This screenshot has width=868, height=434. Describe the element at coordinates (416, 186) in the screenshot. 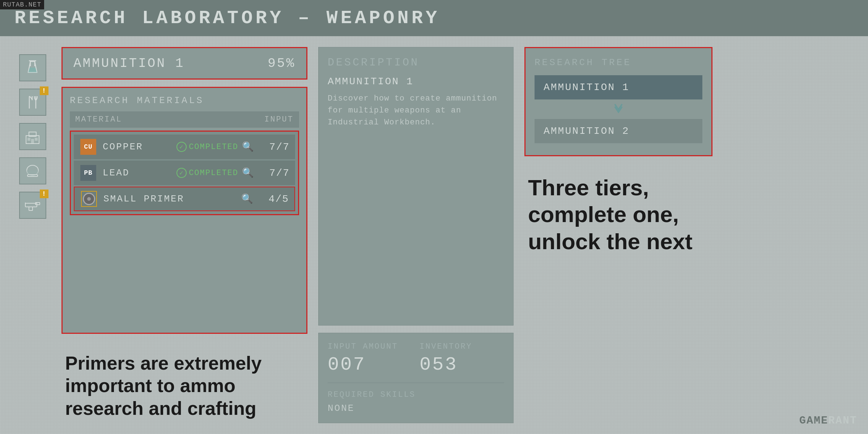

I see `description-box: DESCRIPTION AMMUNITION 1 Discover how to…` at that location.